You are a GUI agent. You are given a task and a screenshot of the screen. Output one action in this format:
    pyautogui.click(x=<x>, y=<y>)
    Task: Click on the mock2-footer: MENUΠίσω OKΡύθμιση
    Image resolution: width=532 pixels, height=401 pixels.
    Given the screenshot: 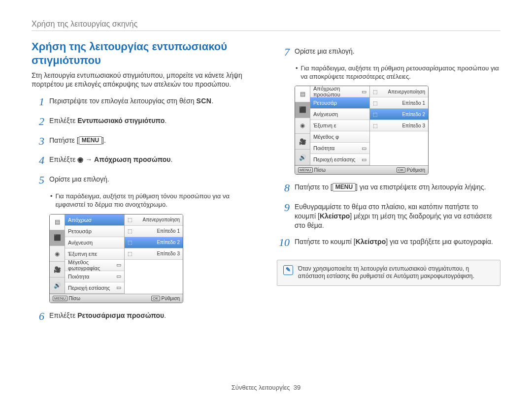 What is the action you would take?
    pyautogui.click(x=362, y=170)
    